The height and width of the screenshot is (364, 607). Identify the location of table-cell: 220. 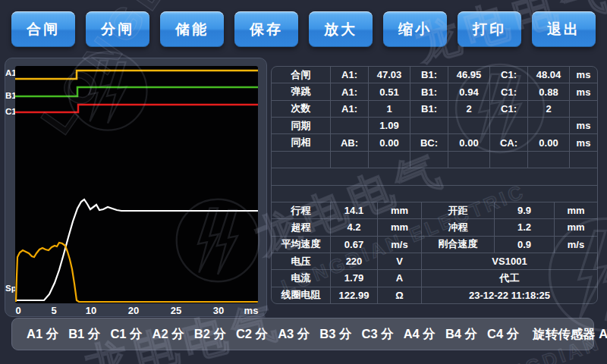
(354, 261).